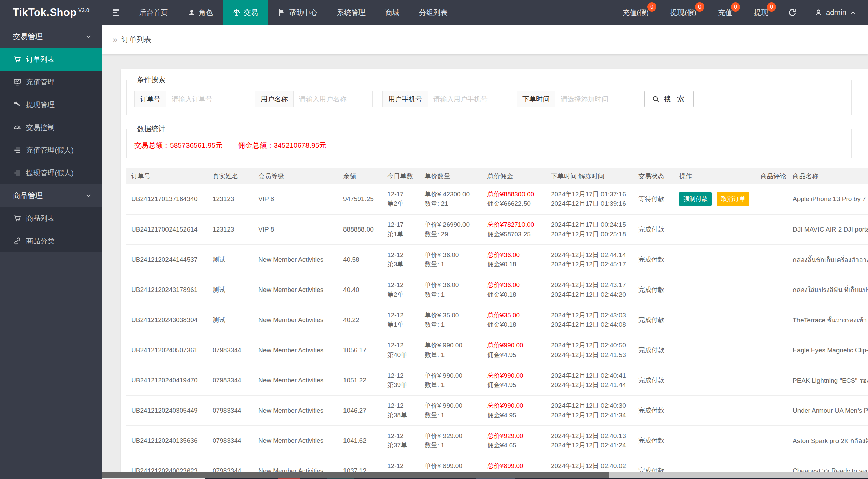 The width and height of the screenshot is (868, 479). What do you see at coordinates (51, 150) in the screenshot?
I see `sidebar-item-recharge-mgmt-fake: 充值管理(假人)` at bounding box center [51, 150].